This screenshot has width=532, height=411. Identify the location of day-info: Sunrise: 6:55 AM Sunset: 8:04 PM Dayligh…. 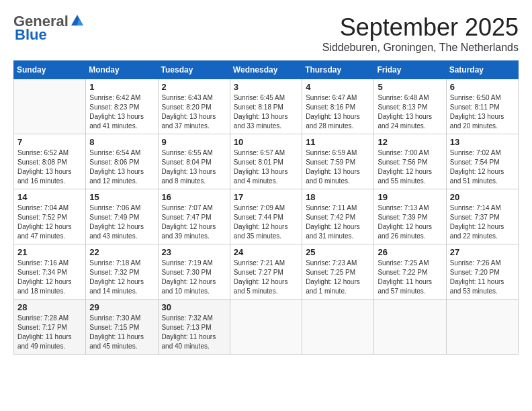
(194, 167).